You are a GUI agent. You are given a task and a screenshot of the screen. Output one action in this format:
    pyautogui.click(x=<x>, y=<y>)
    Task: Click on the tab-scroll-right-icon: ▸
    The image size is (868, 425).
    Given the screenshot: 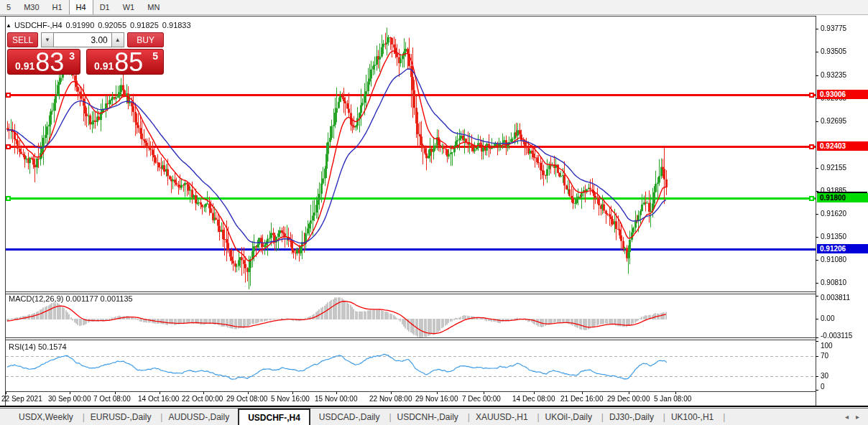 What is the action you would take?
    pyautogui.click(x=858, y=416)
    